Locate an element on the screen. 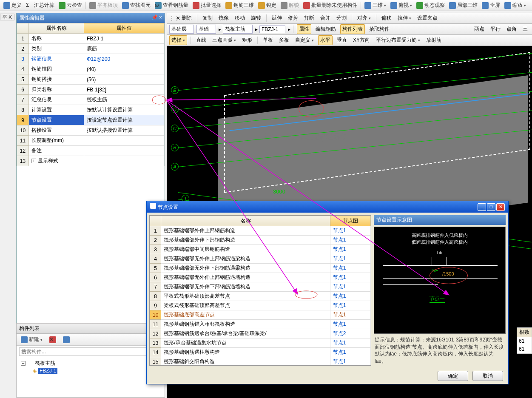  vp-single: 单板 is located at coordinates (268, 40).